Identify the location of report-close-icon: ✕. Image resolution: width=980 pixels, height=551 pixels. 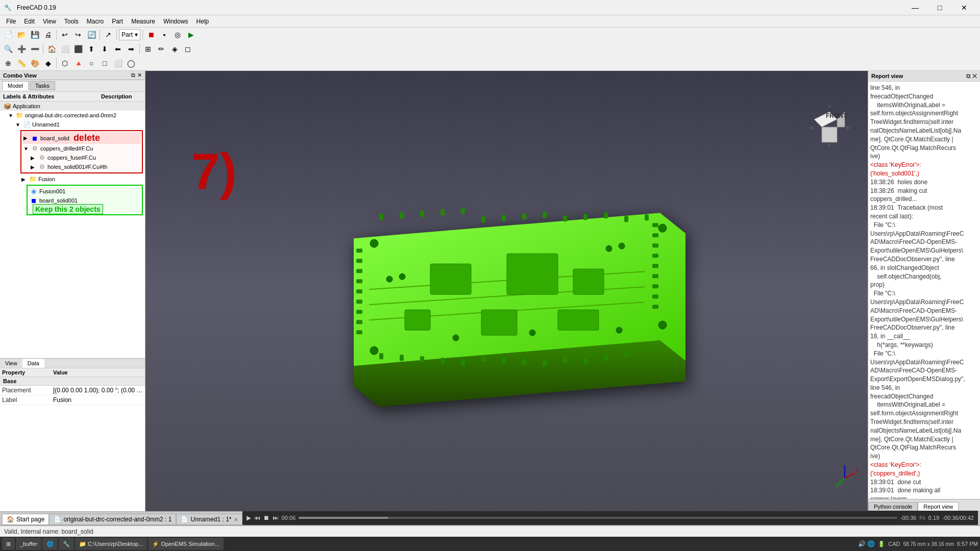
(975, 76).